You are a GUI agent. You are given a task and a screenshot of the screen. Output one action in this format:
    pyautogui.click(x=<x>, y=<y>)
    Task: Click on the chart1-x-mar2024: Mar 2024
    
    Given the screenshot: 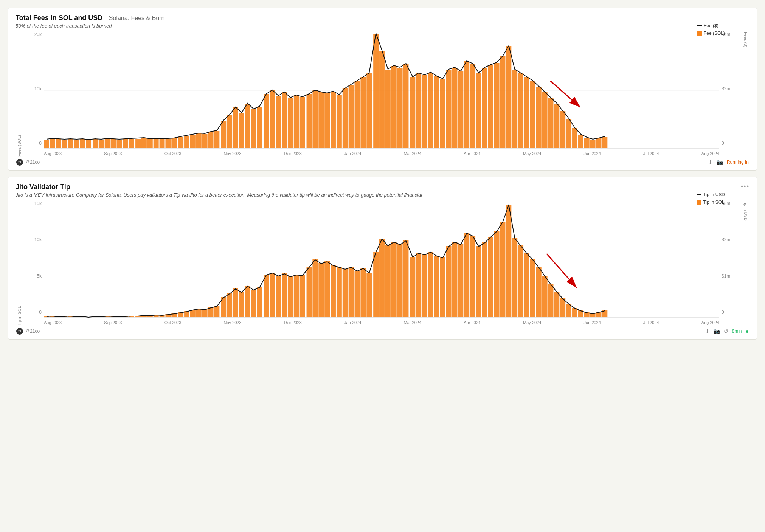 What is the action you would take?
    pyautogui.click(x=413, y=154)
    